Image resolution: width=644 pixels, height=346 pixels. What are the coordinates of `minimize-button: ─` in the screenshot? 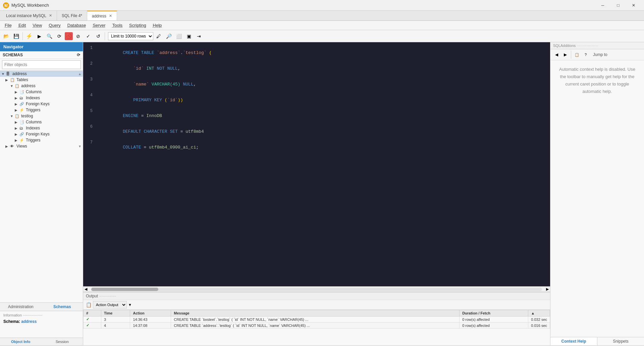 It's located at (603, 5).